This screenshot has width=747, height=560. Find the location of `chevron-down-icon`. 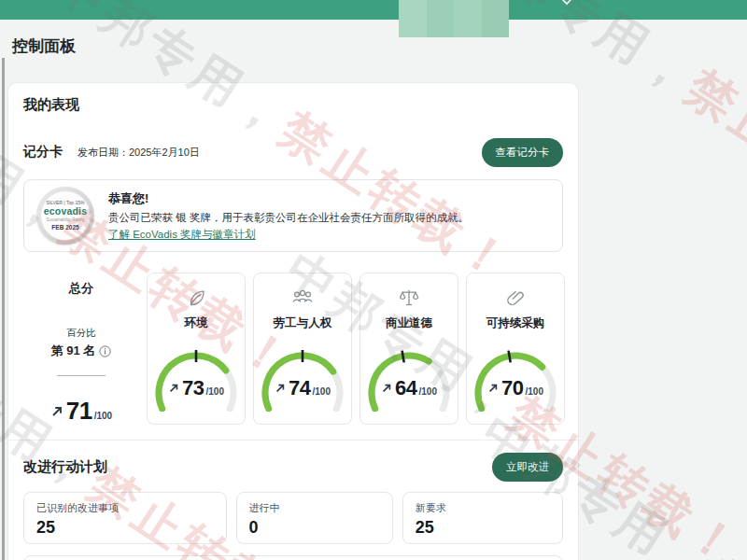

chevron-down-icon is located at coordinates (567, 3).